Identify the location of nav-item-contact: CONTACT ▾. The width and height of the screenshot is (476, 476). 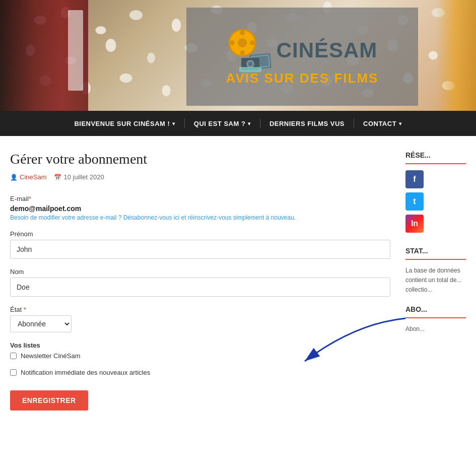
(383, 123).